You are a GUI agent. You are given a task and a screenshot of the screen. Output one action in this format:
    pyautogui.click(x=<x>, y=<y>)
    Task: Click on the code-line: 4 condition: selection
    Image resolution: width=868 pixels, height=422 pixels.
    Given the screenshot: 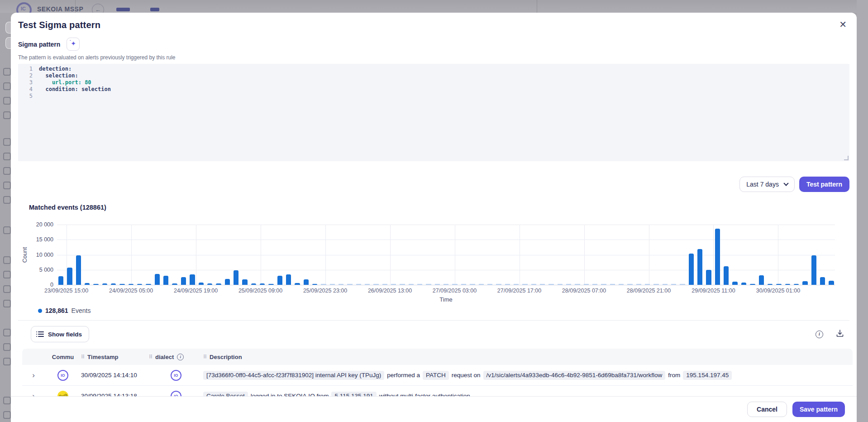 What is the action you would take?
    pyautogui.click(x=434, y=90)
    